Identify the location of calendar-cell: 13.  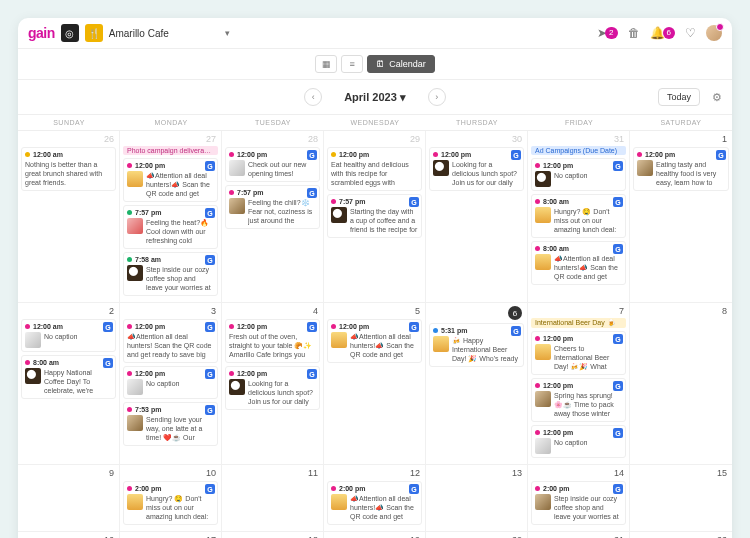
(477, 498).